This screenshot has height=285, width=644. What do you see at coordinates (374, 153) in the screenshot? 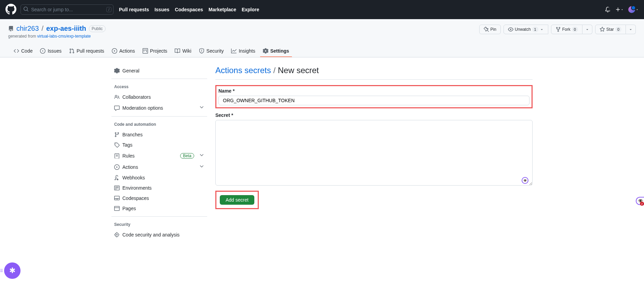
I see `secret-value-input` at bounding box center [374, 153].